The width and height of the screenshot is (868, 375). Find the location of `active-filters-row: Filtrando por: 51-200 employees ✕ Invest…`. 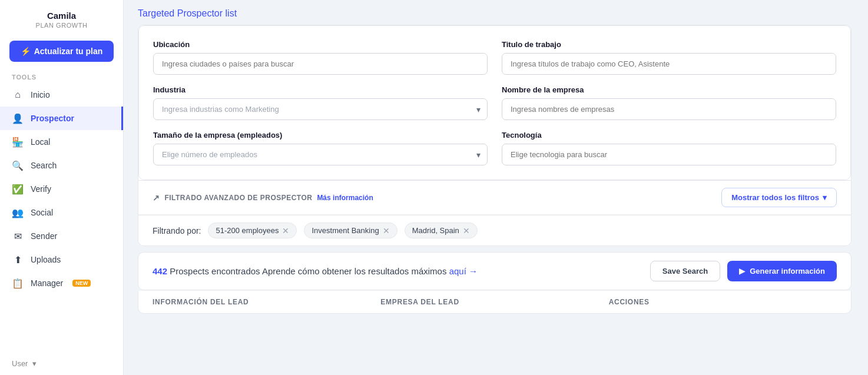

active-filters-row: Filtrando por: 51-200 employees ✕ Invest… is located at coordinates (495, 230).